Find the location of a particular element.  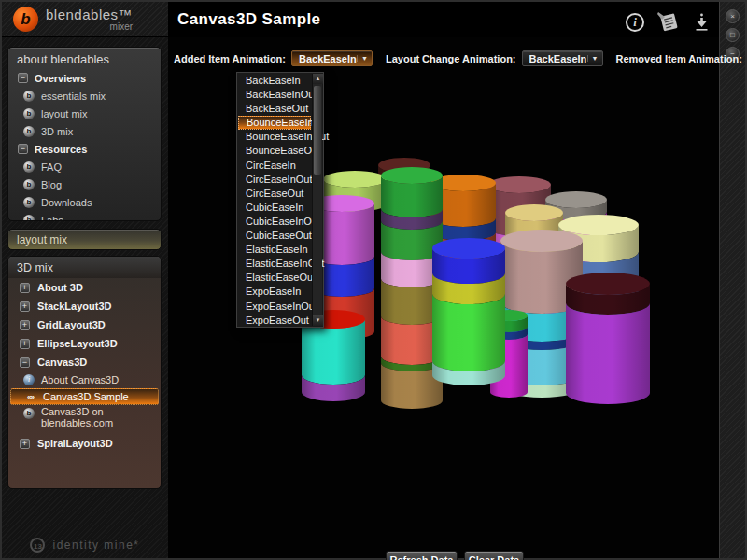

dropdown-item-elasticeaseout: ElasticEaseOut is located at coordinates (275, 278).